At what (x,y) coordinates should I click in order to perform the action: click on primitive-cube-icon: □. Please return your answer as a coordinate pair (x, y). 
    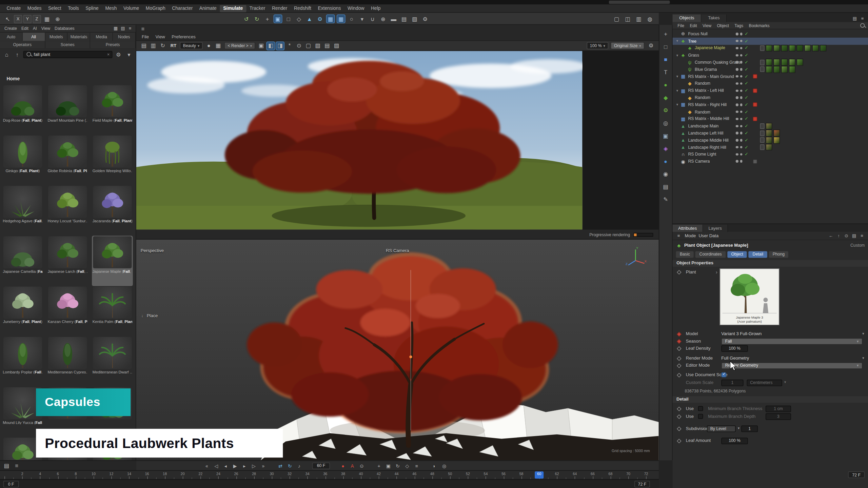
    Looking at the image, I should click on (666, 46).